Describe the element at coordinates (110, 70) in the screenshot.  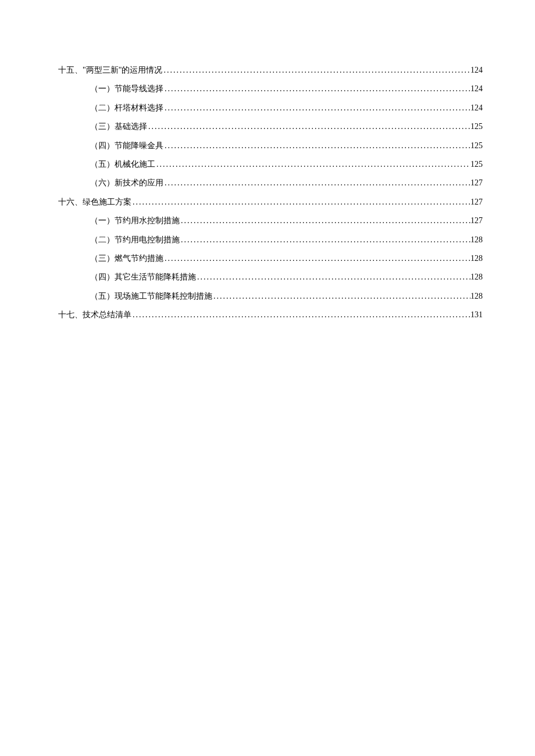
I see `toc-entry-label: 十五、"两型三新"的运用情况` at that location.